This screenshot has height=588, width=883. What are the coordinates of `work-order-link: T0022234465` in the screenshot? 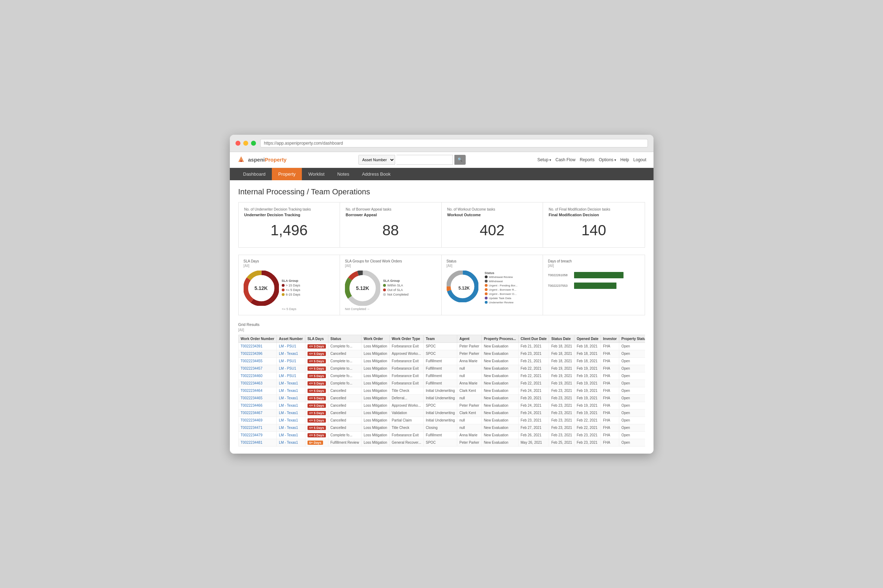 It's located at (252, 398).